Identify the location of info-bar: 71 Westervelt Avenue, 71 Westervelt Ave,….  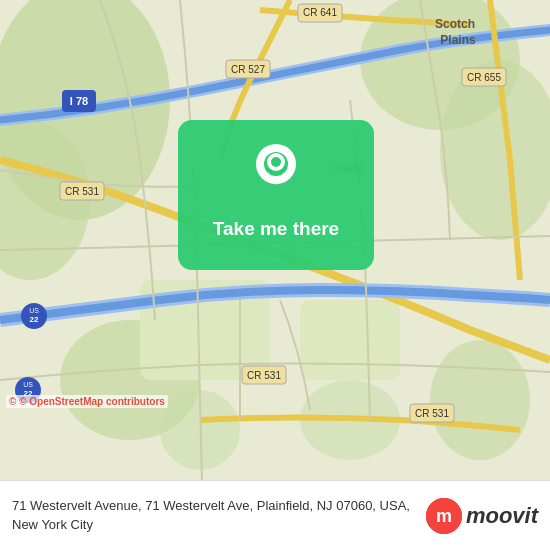
(275, 515).